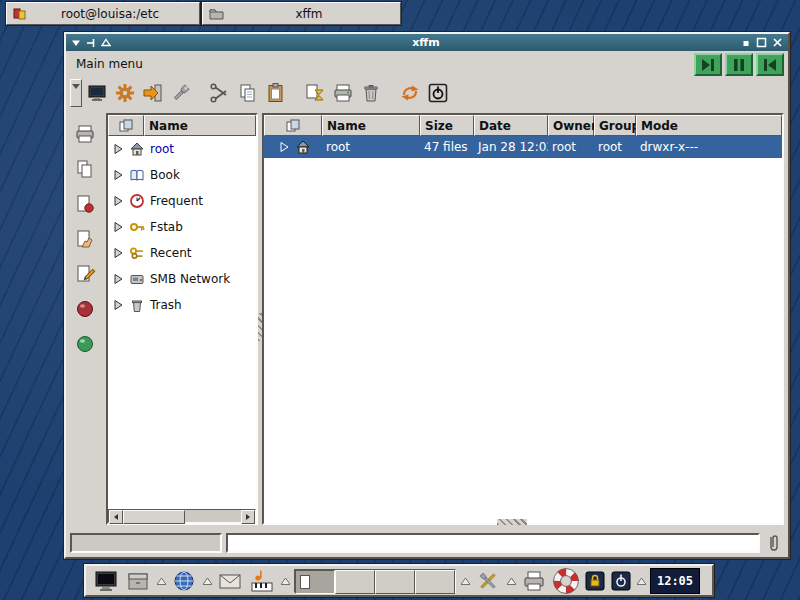 This screenshot has width=800, height=600. What do you see at coordinates (76, 93) in the screenshot?
I see `toolbar-handle` at bounding box center [76, 93].